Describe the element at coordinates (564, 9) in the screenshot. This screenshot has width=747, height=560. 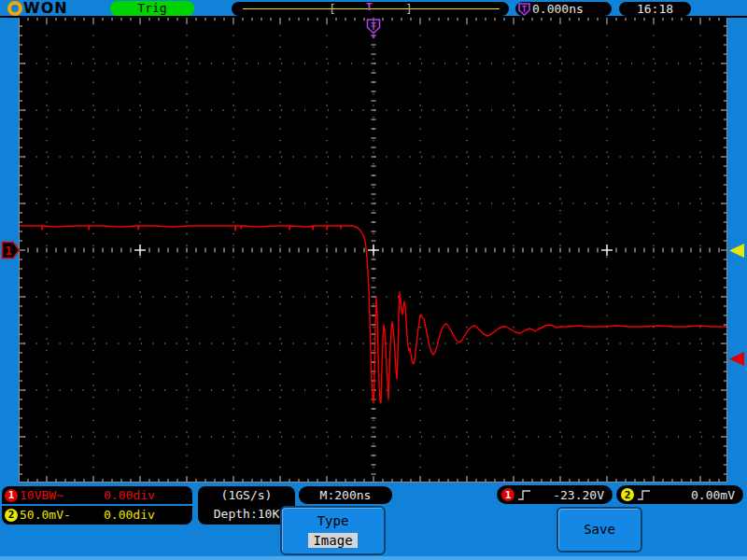
I see `trigger-offset-display: T 0.000ns` at that location.